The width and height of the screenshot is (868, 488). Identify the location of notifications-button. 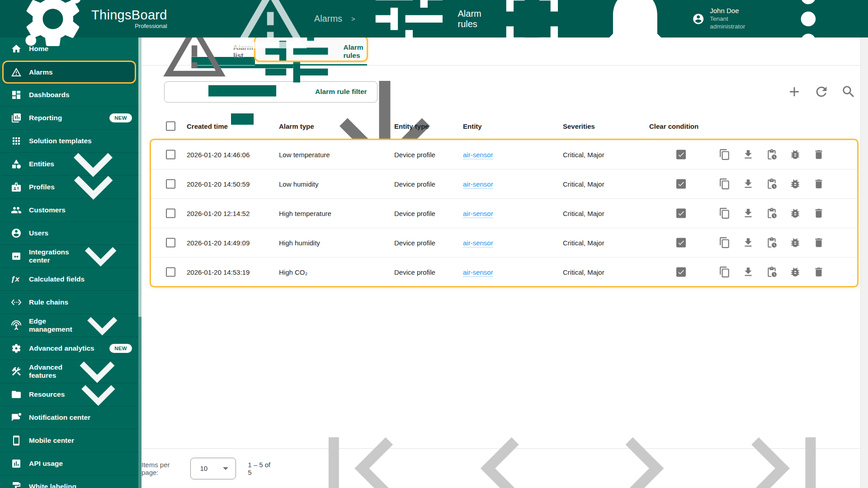
(635, 32).